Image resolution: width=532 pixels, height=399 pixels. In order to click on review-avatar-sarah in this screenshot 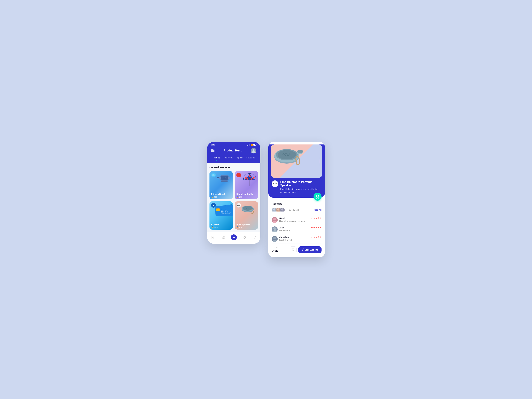, I will do `click(275, 220)`.